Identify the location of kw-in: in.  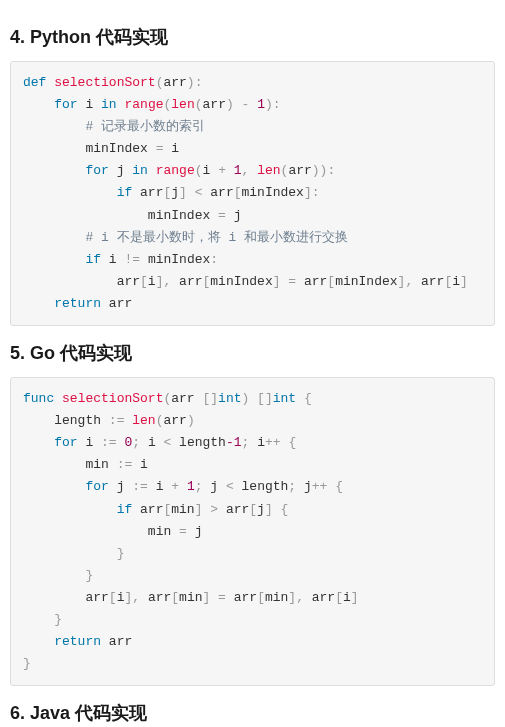
(109, 104).